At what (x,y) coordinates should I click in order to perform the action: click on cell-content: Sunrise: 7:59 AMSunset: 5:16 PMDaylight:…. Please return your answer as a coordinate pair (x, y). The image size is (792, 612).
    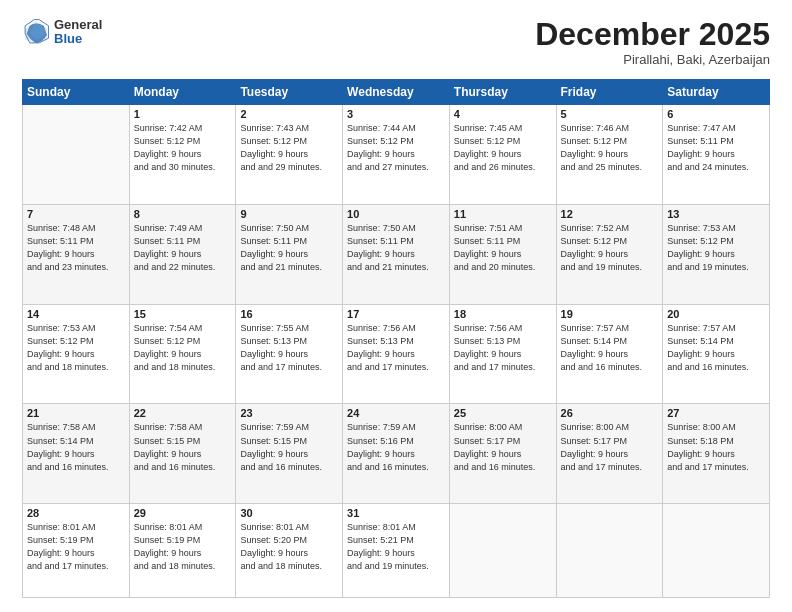
    Looking at the image, I should click on (396, 447).